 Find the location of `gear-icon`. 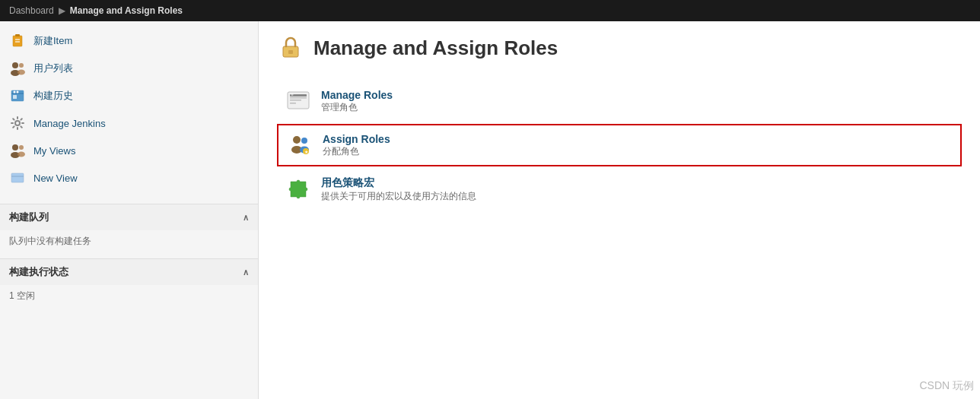

gear-icon is located at coordinates (18, 123).